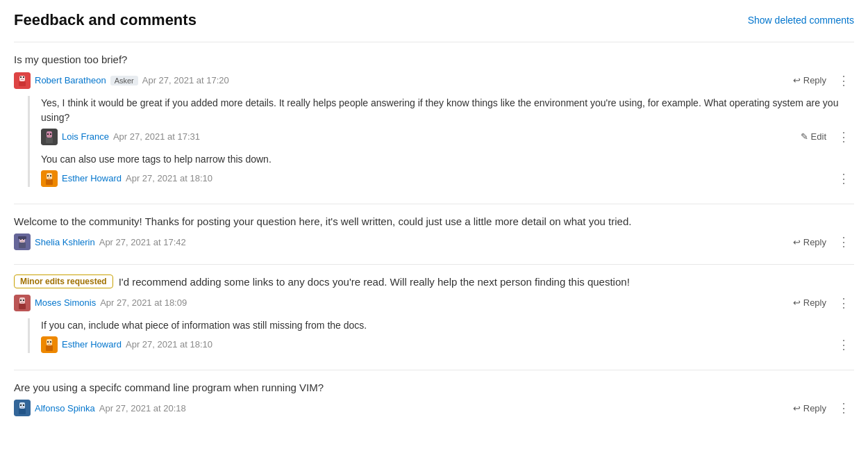 The width and height of the screenshot is (868, 467). I want to click on comment-author-row-2: Shelia Kshlerin Apr 27, 2021 at 17:42 ↩ …, so click(434, 242).